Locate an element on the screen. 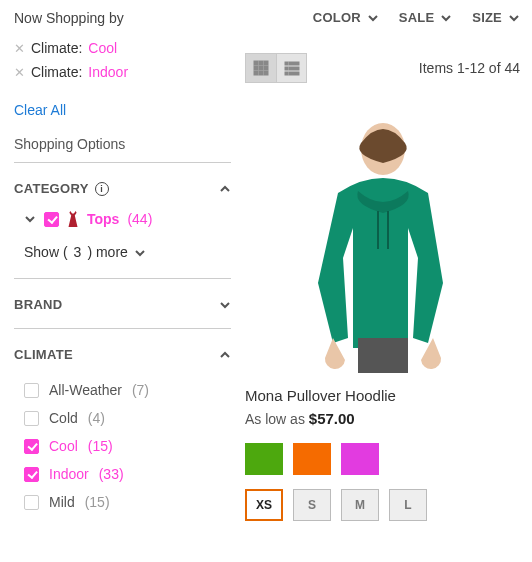 Image resolution: width=532 pixels, height=562 pixels. facet-option: Cold (4) is located at coordinates (128, 418).